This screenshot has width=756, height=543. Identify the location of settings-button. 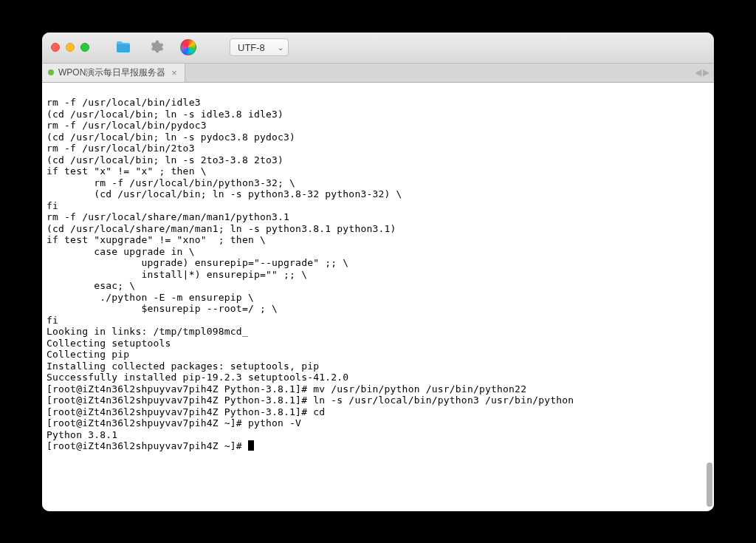
(156, 47).